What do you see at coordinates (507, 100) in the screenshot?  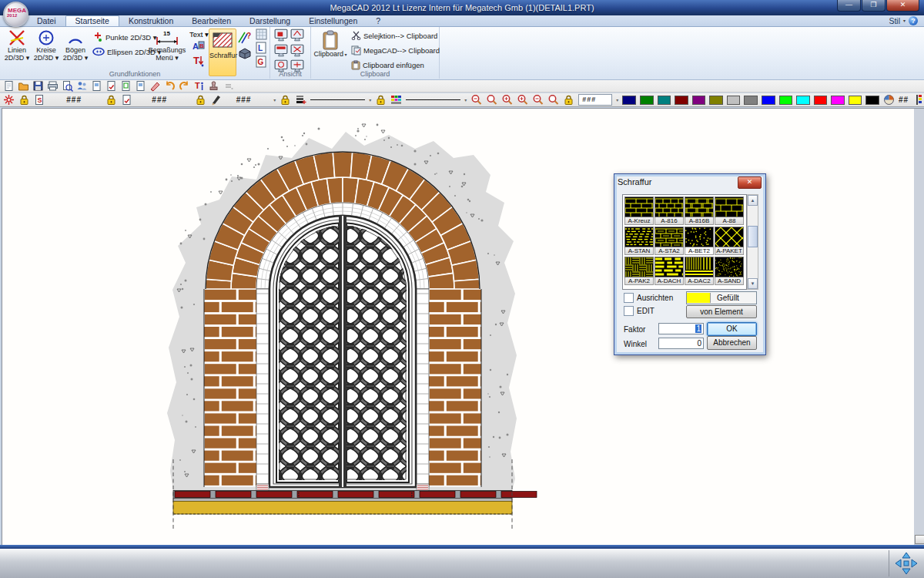 I see `zoom-in-plus-icon` at bounding box center [507, 100].